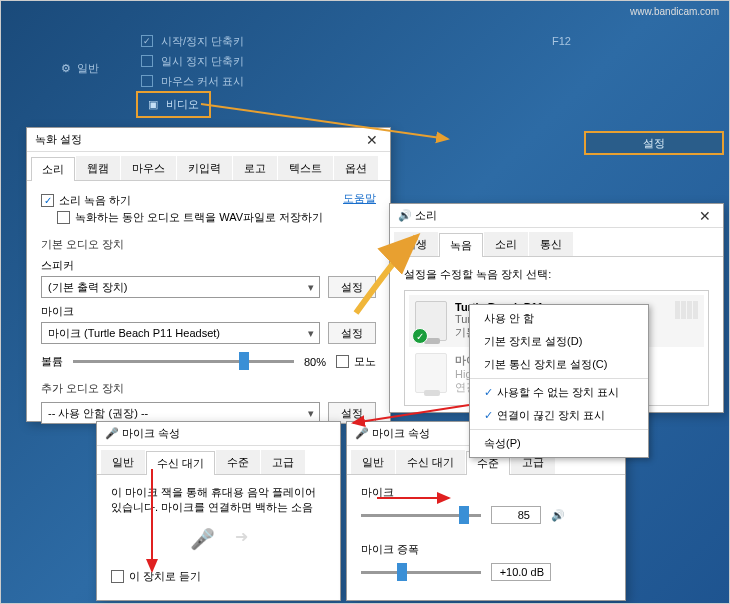 The height and width of the screenshot is (604, 730). I want to click on tab-mouse: 마우스, so click(148, 168).